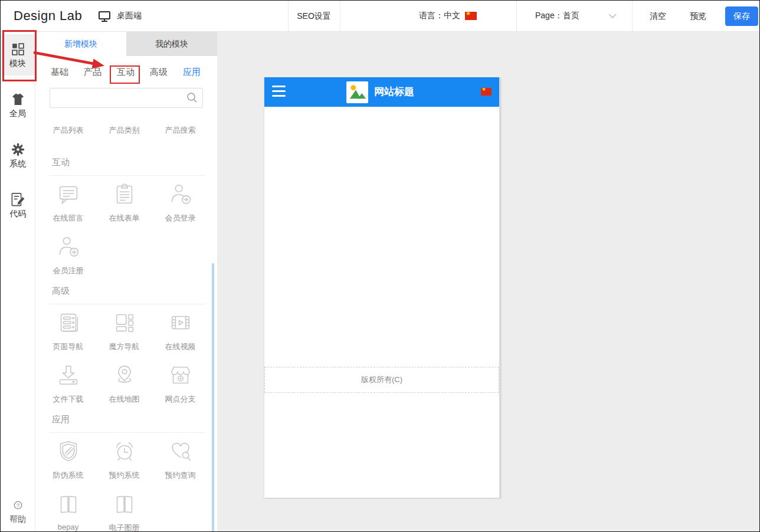 The width and height of the screenshot is (760, 532). Describe the element at coordinates (119, 98) in the screenshot. I see `search-input` at that location.